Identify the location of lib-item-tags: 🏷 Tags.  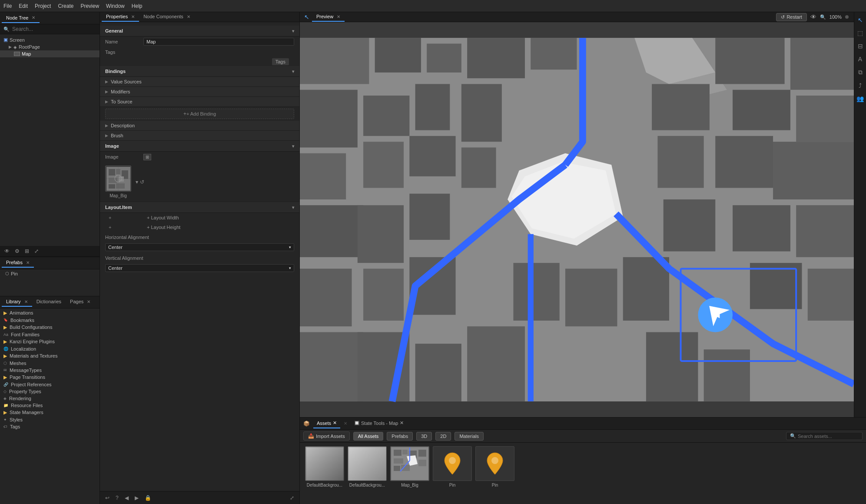
(50, 427).